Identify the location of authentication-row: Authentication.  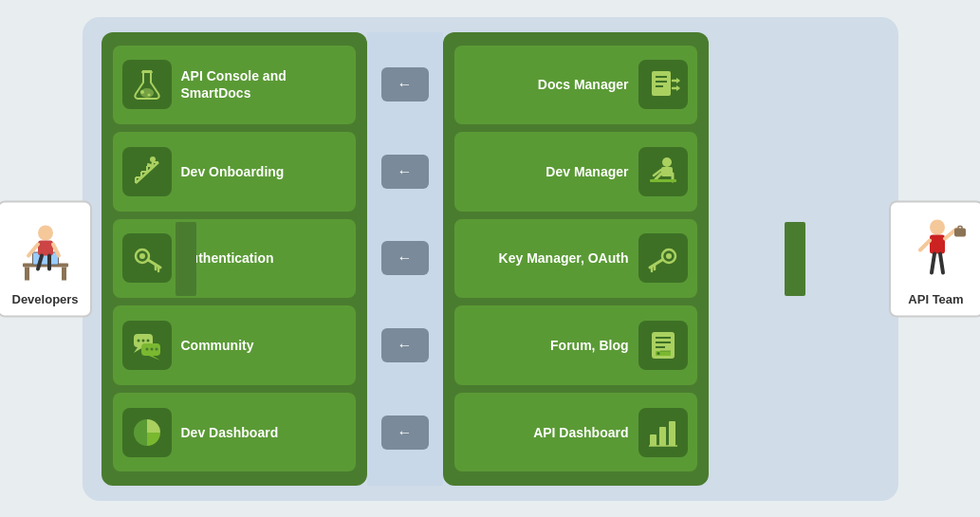
(234, 259).